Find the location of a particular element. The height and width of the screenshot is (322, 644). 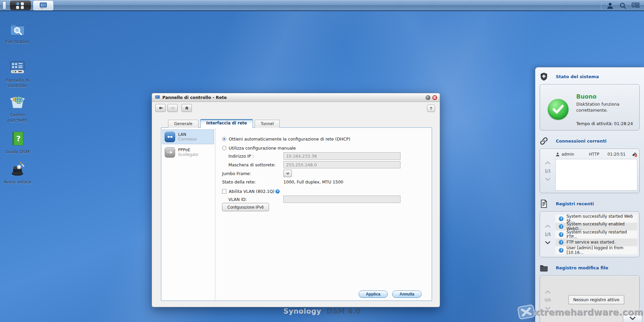

dhcp-radio-label: Ottieni automaticamente la configurazion… is located at coordinates (289, 139).